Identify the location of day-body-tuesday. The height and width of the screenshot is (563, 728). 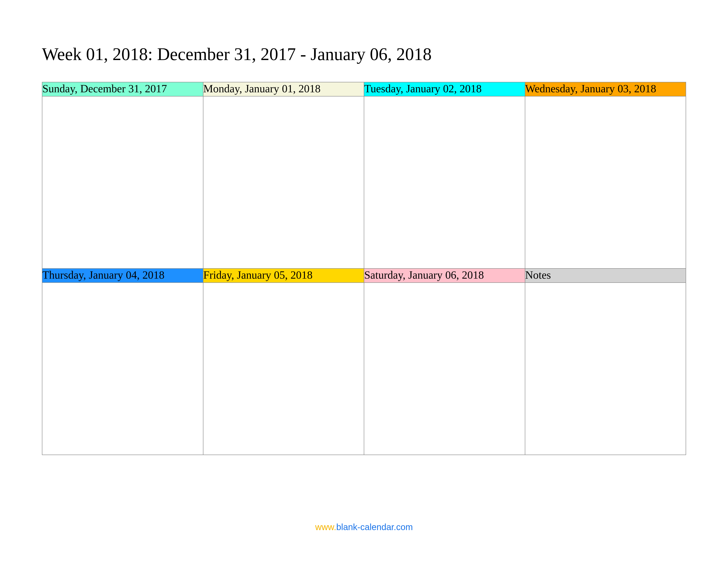
(445, 182).